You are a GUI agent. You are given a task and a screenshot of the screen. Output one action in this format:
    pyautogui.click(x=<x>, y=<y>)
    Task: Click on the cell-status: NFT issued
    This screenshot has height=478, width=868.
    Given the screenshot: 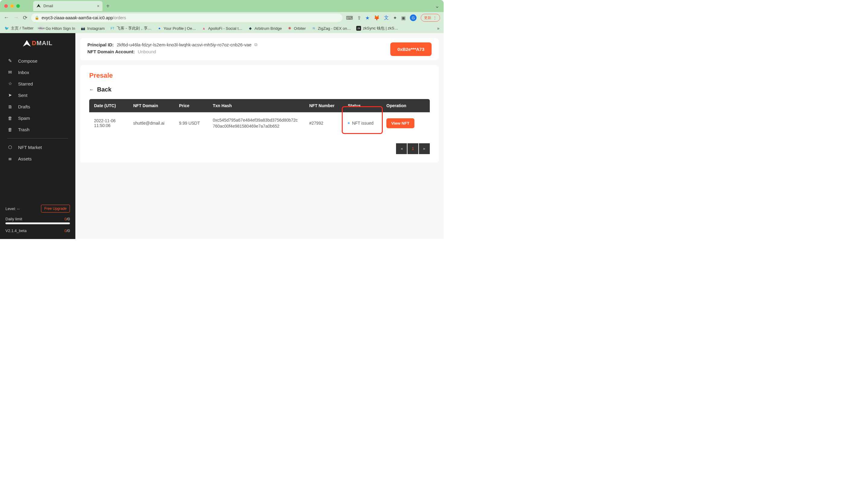 What is the action you would take?
    pyautogui.click(x=362, y=123)
    